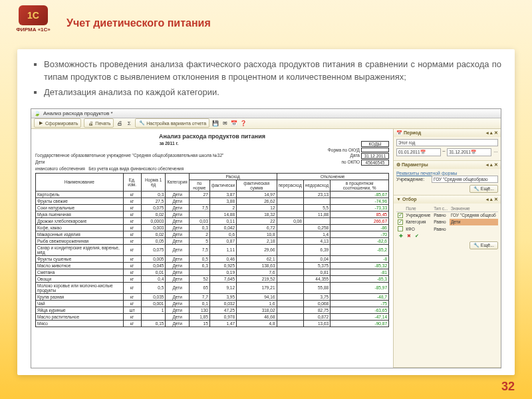 Image resolution: width=532 pixels, height=399 pixels. Describe the element at coordinates (213, 310) in the screenshot. I see `table-row: Яйца куриныешт1Дети13047,25318,0282,75-6…` at that location.